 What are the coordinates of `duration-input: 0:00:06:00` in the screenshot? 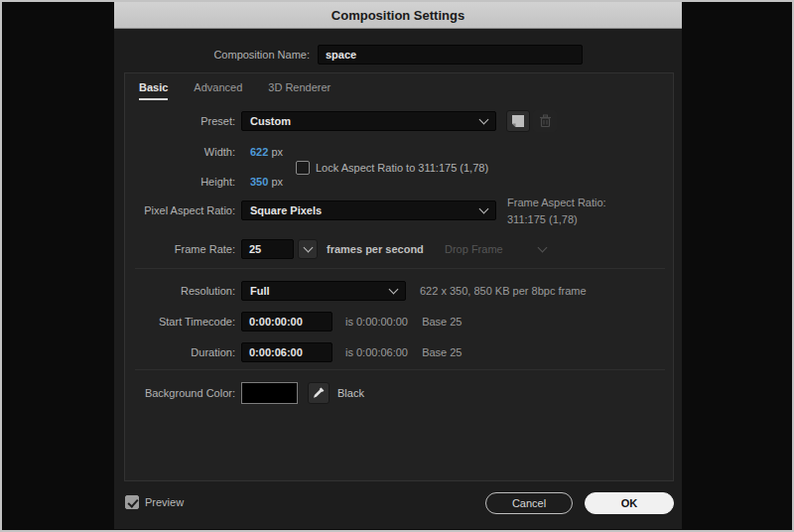 It's located at (287, 352).